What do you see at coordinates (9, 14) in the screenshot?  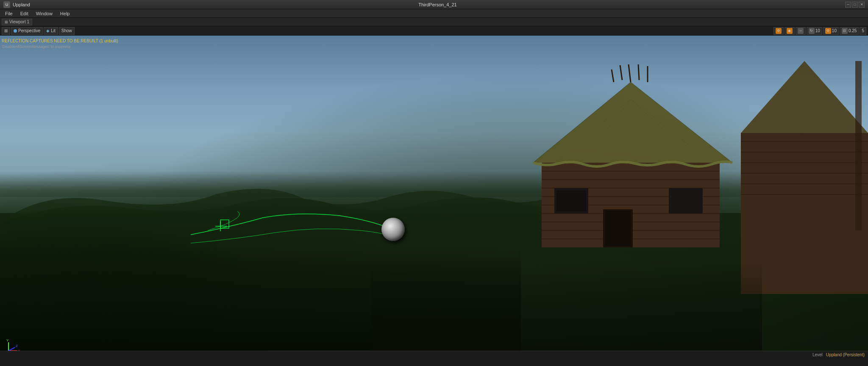 I see `menu-file: File` at bounding box center [9, 14].